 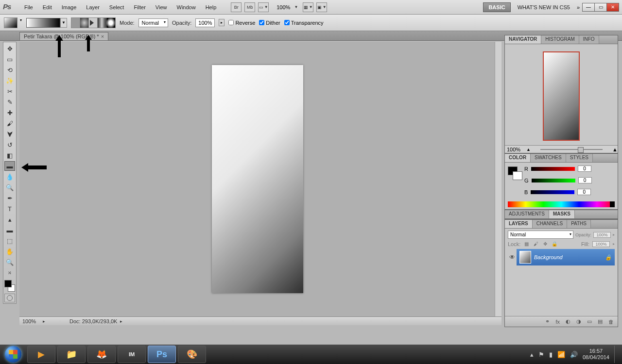 I want to click on shape-tool: ▬, so click(x=10, y=230).